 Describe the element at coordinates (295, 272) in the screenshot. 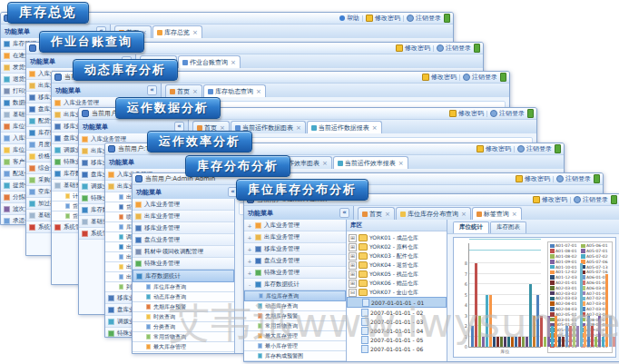

I see `sidebar-item: + 特殊业务管理` at that location.